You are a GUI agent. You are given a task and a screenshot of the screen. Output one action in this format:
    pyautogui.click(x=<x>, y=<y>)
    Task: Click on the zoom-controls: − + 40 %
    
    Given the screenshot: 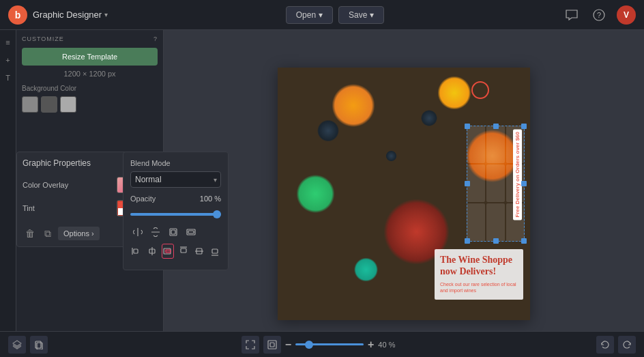 What is the action you would take?
    pyautogui.click(x=322, y=345)
    